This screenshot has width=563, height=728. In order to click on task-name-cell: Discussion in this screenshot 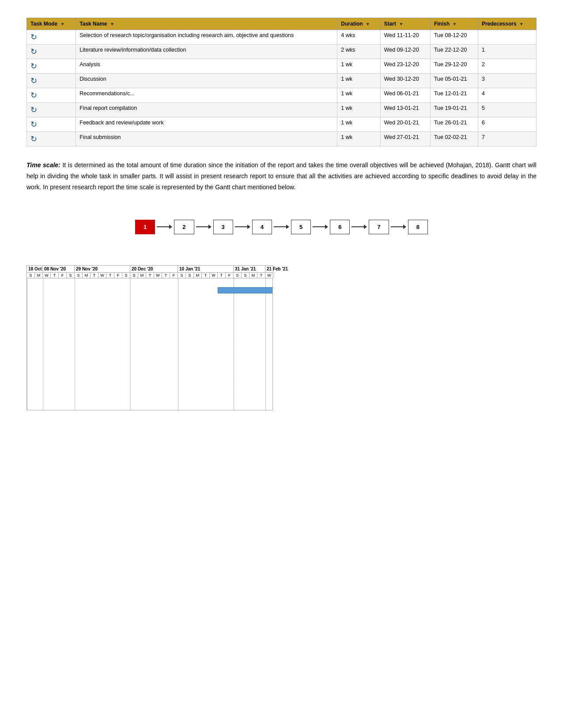, I will do `click(207, 81)`.